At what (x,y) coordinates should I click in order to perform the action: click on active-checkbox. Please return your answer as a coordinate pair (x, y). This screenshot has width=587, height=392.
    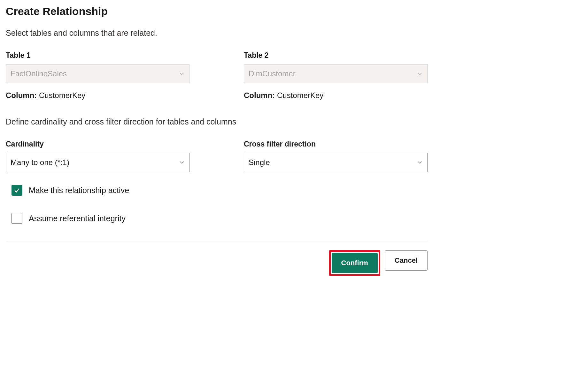
    Looking at the image, I should click on (17, 190).